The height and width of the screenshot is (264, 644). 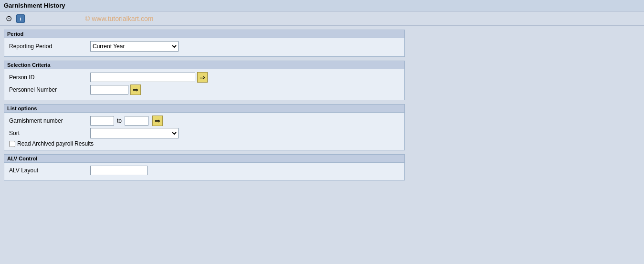 I want to click on sort-label: Sort, so click(x=50, y=133).